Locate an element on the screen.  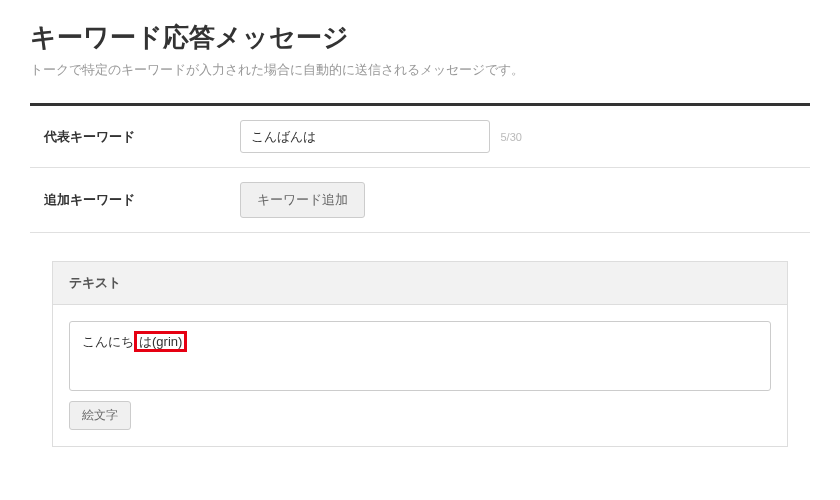
message-textarea: こんにちは(grin) is located at coordinates (420, 356).